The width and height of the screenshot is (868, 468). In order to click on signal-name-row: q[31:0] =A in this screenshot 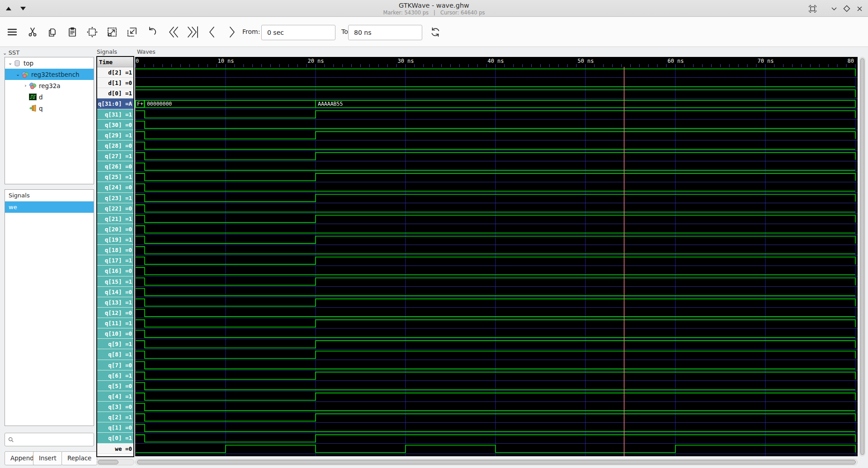, I will do `click(115, 104)`.